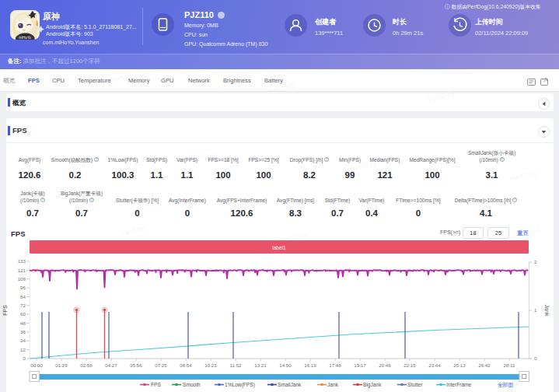 The height and width of the screenshot is (392, 559). I want to click on svg-text: 16:19, so click(310, 366).